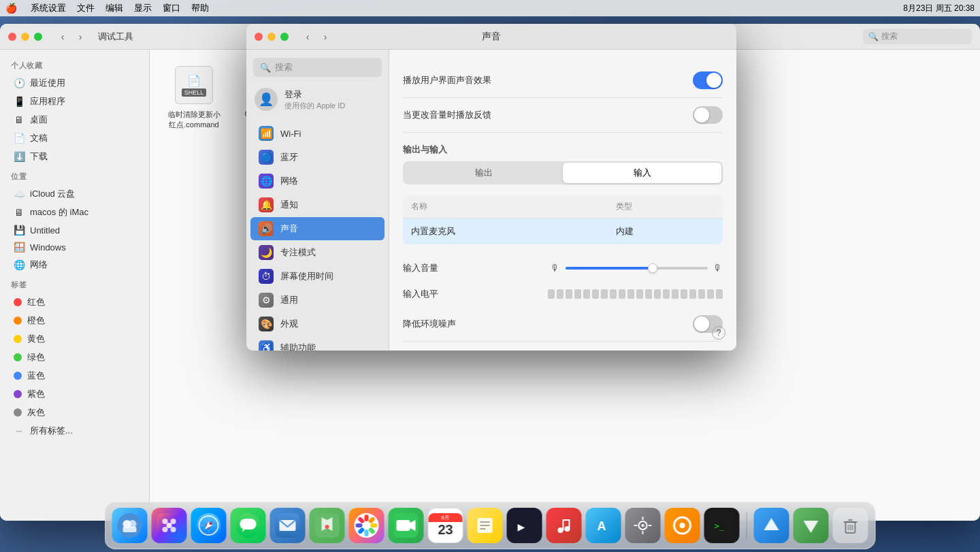  I want to click on dock-mail, so click(288, 525).